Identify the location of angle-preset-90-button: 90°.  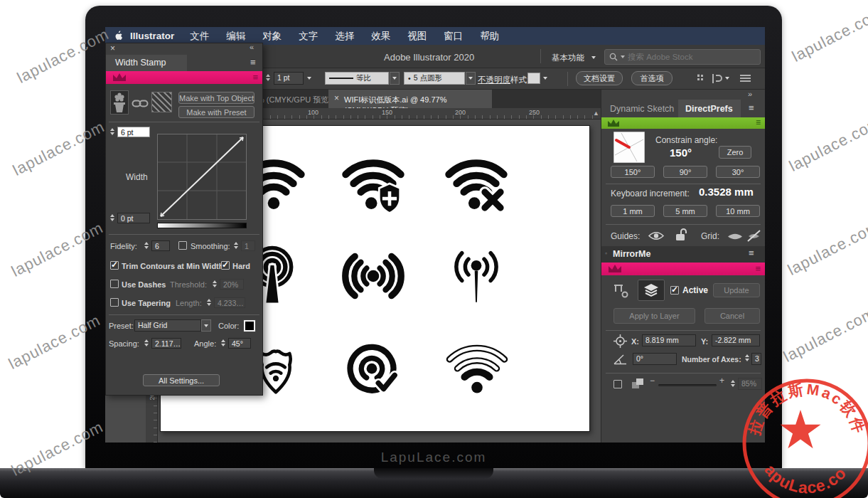
(685, 172).